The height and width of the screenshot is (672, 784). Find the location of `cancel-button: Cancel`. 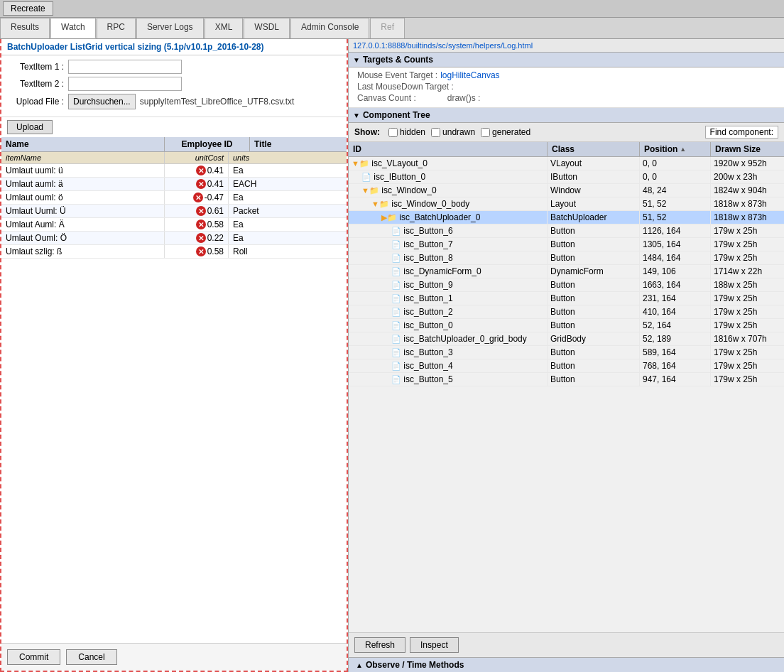

cancel-button: Cancel is located at coordinates (91, 657).